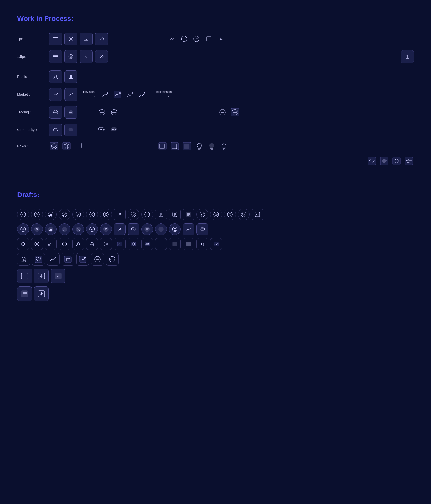 The width and height of the screenshot is (431, 504). What do you see at coordinates (189, 214) in the screenshot?
I see `draft-list3` at bounding box center [189, 214].